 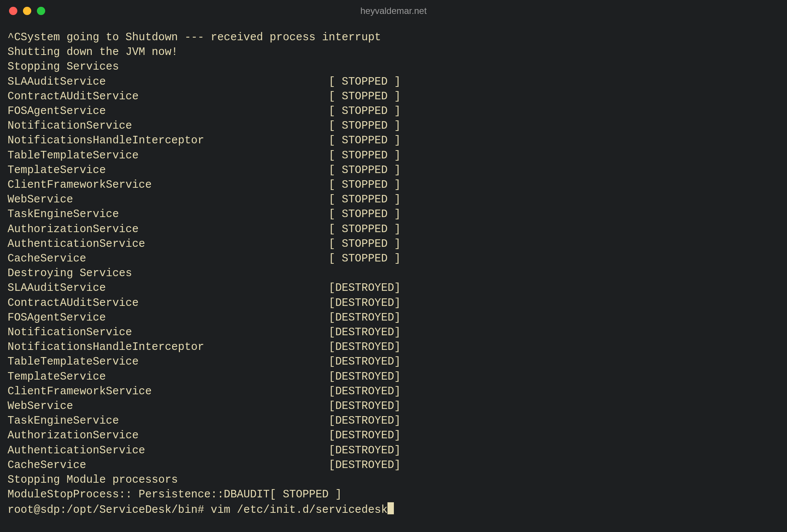 I want to click on service-stopped-line: FOSAgentService [ STOPPED ], so click(x=394, y=111).